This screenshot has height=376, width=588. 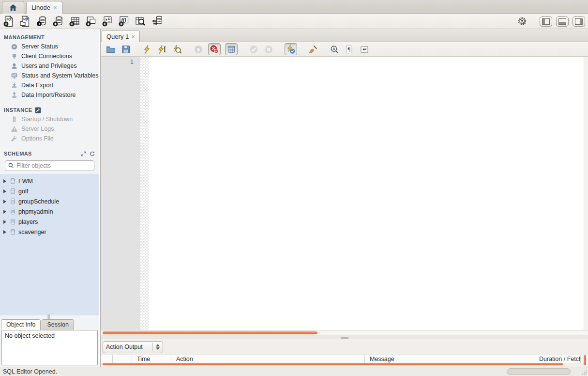 I want to click on line-number-gutter: 1, so click(x=121, y=193).